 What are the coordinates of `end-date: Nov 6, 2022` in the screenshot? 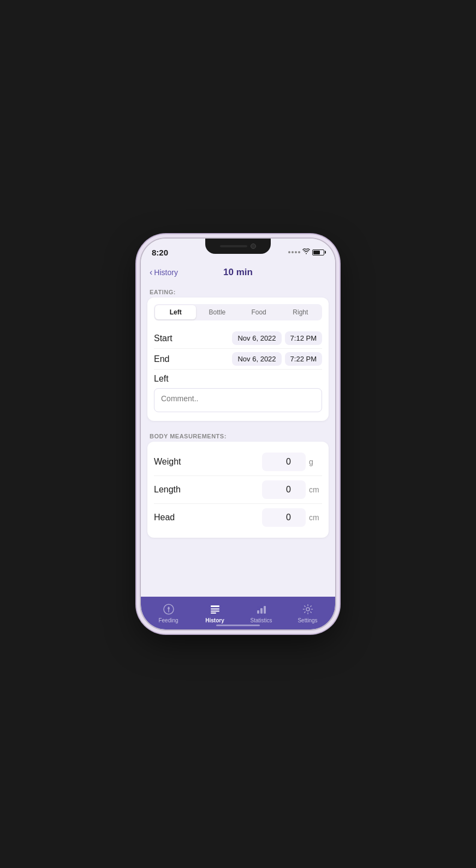 It's located at (257, 359).